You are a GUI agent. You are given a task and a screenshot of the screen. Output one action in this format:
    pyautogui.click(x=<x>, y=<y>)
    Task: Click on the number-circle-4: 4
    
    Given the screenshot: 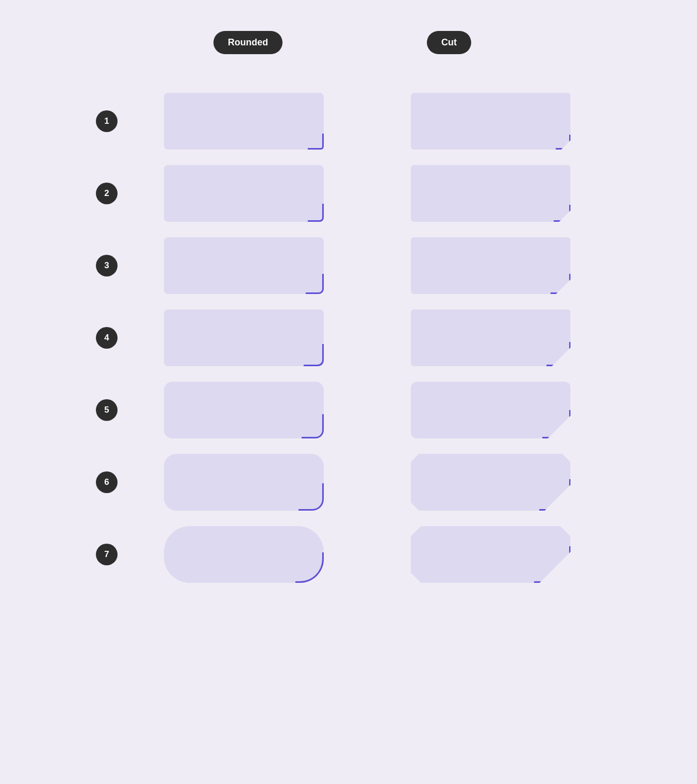 What is the action you would take?
    pyautogui.click(x=107, y=338)
    